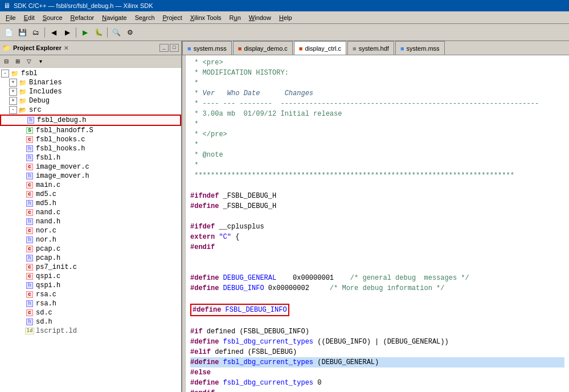 The image size is (569, 392). What do you see at coordinates (91, 194) in the screenshot?
I see `tree-item-md5-c: c md5.c` at bounding box center [91, 194].